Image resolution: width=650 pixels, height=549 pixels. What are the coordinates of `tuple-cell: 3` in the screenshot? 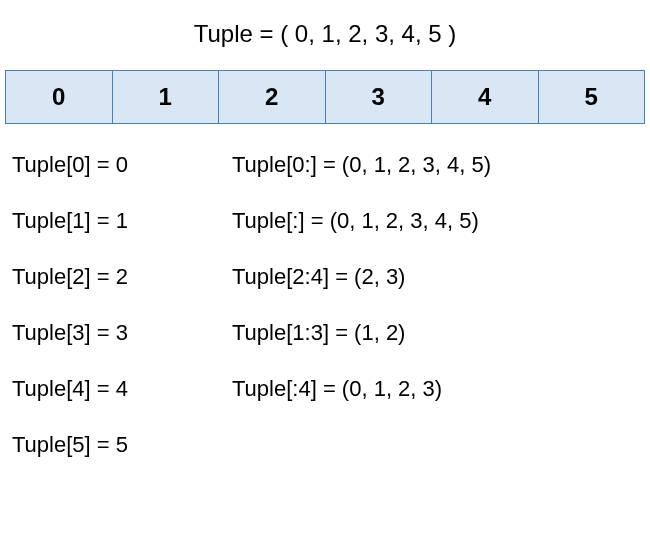 It's located at (380, 97).